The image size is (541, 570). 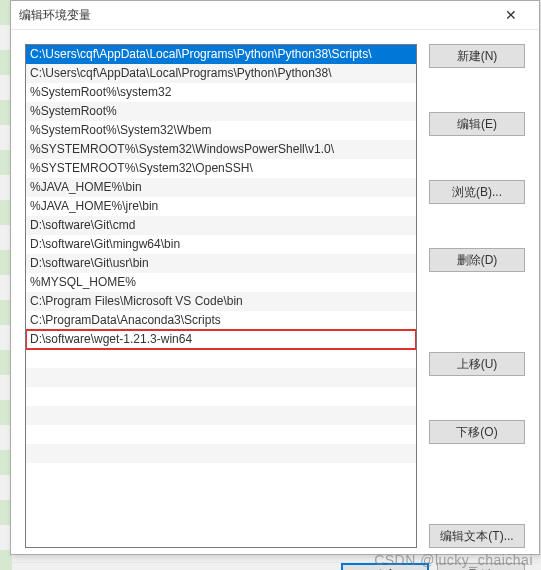 I want to click on edit-text-button: 编辑文本(T)..., so click(x=477, y=536).